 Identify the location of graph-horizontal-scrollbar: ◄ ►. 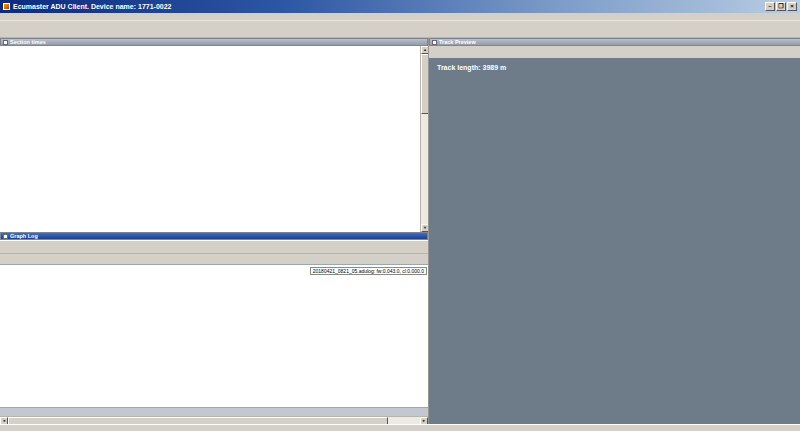
(214, 420).